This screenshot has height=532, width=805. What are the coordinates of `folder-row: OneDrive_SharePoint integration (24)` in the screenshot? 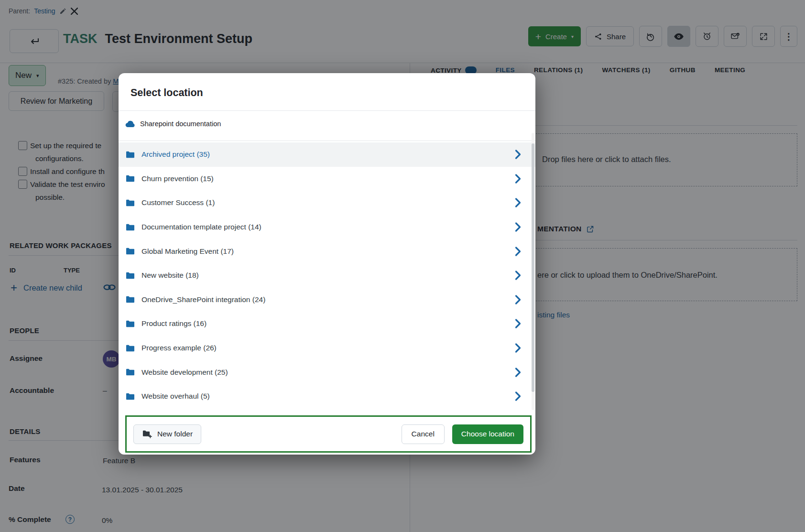 It's located at (327, 300).